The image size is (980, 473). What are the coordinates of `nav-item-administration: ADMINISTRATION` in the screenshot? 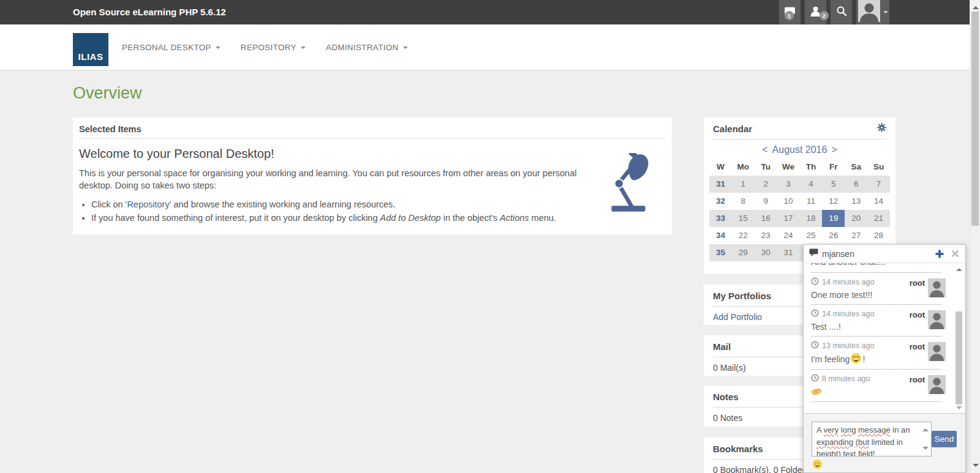 It's located at (367, 48).